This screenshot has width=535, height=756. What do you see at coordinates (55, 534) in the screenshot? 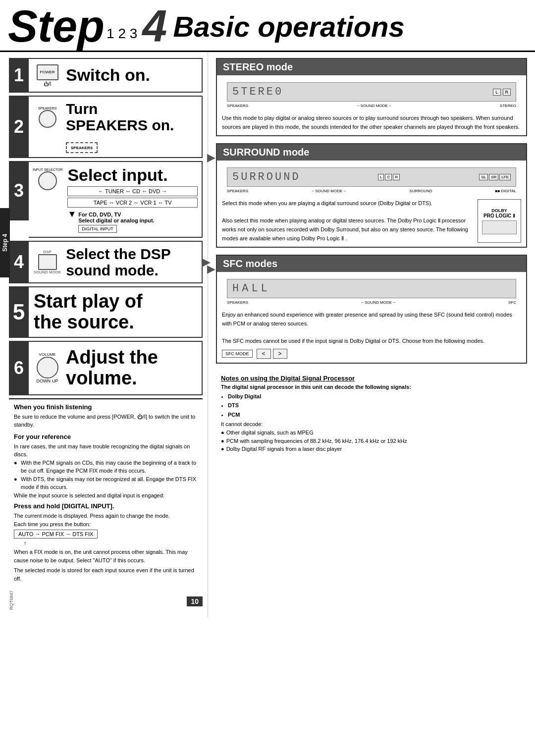
I see `press-sequence: AUTO → PCM FIX → DTS FIX` at bounding box center [55, 534].